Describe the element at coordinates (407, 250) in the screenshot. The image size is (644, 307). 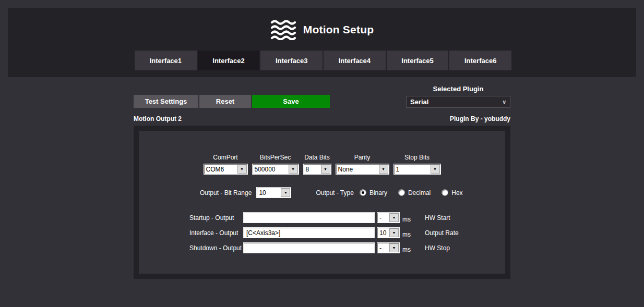
I see `shutdown-unit-label: ms` at that location.